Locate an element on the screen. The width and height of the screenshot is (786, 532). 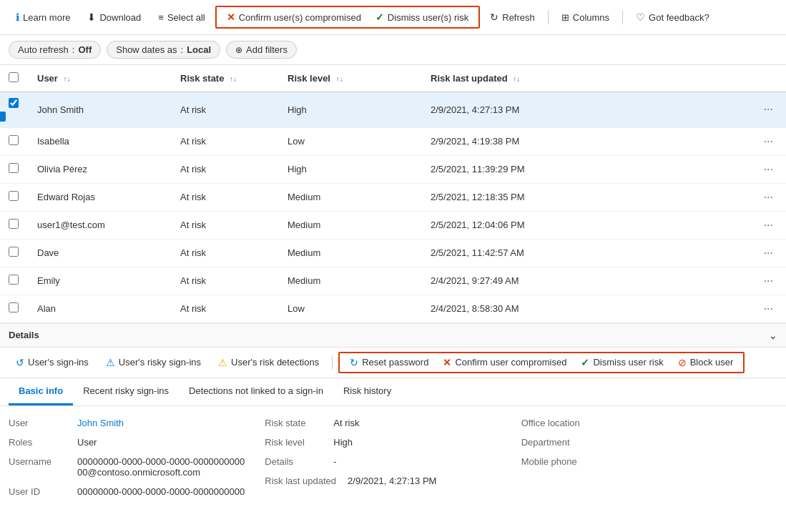
auto-refresh-pill: Auto refresh : Off is located at coordinates (54, 50).